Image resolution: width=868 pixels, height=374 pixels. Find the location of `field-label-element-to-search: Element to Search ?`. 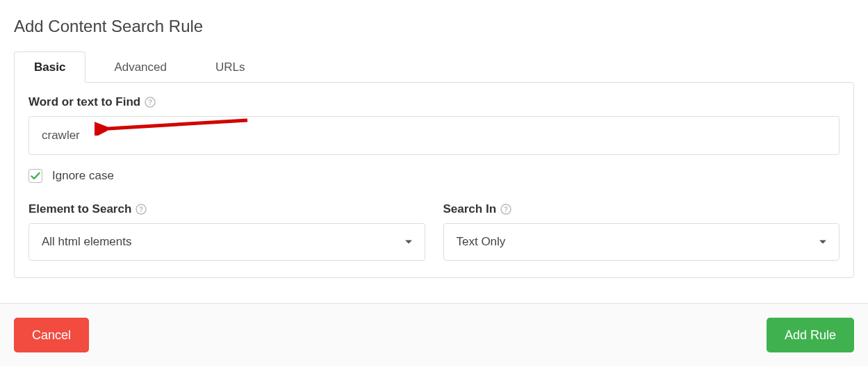

field-label-element-to-search: Element to Search ? is located at coordinates (227, 209).